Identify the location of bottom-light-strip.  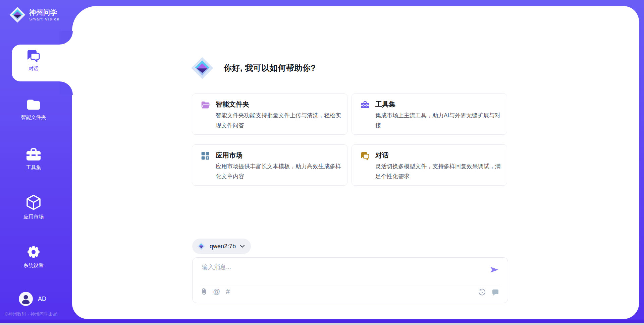
(322, 324).